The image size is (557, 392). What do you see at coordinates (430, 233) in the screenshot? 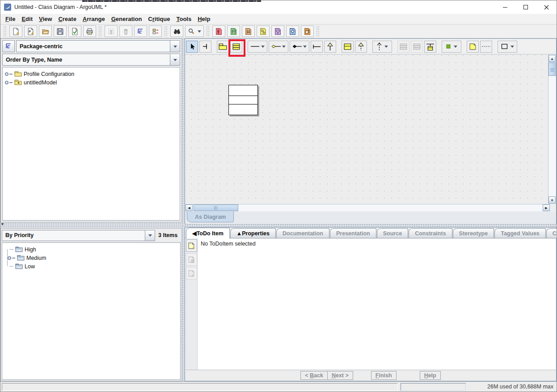
I see `tab-constraints: Constraints` at bounding box center [430, 233].